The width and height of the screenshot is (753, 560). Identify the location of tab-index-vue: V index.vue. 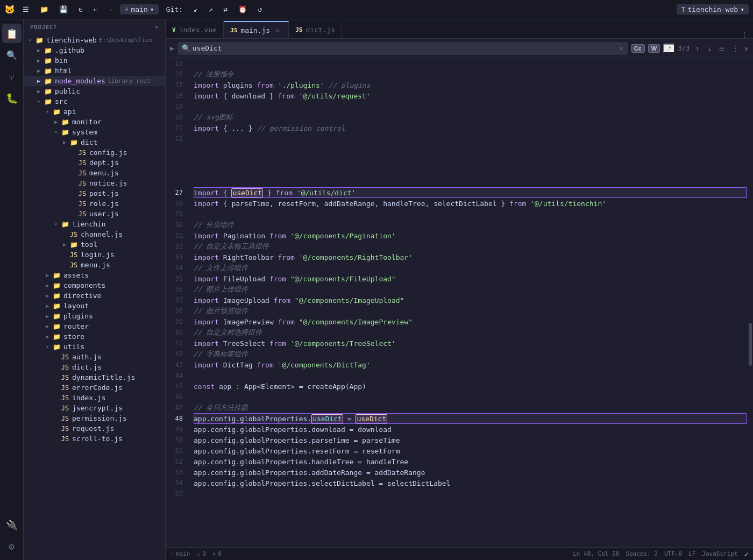
(195, 30).